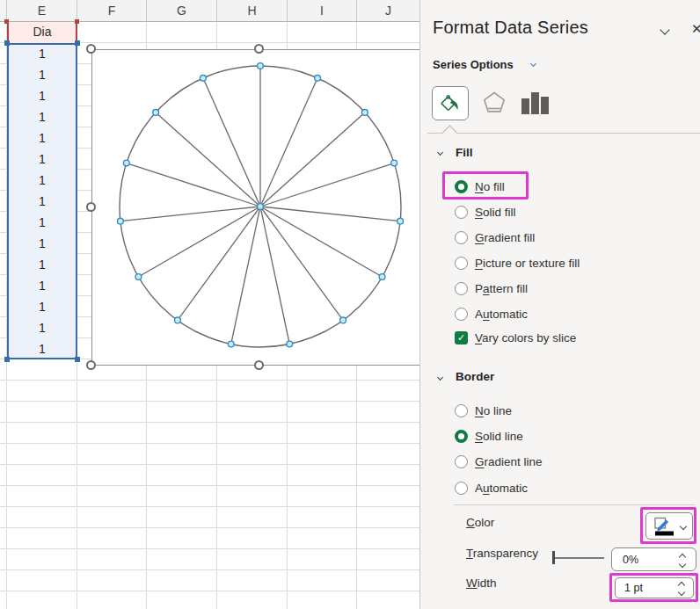  Describe the element at coordinates (536, 103) in the screenshot. I see `tab-series-options` at that location.